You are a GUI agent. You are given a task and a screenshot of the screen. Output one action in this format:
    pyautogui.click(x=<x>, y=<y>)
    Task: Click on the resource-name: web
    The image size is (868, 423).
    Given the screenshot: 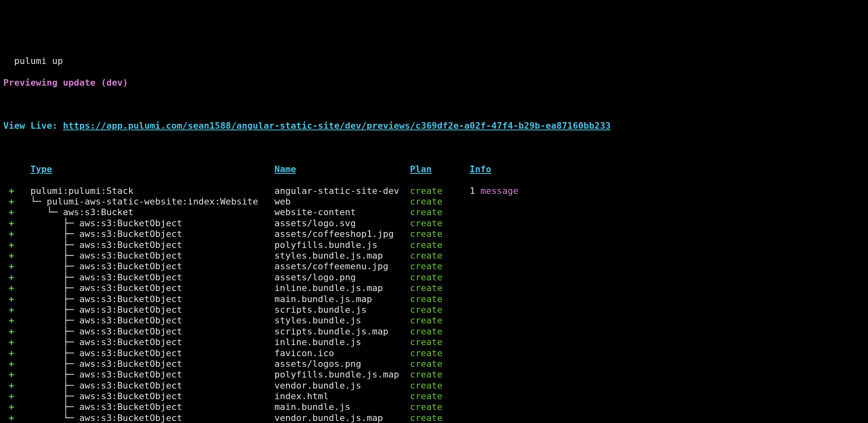 What is the action you would take?
    pyautogui.click(x=342, y=202)
    